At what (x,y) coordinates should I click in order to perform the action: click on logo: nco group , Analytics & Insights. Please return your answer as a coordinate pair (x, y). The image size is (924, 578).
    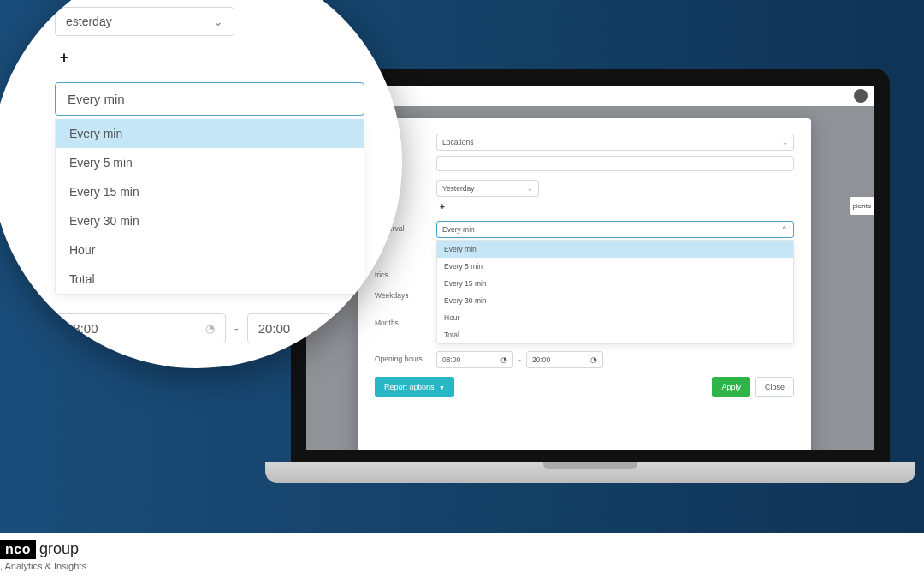
    Looking at the image, I should click on (43, 556).